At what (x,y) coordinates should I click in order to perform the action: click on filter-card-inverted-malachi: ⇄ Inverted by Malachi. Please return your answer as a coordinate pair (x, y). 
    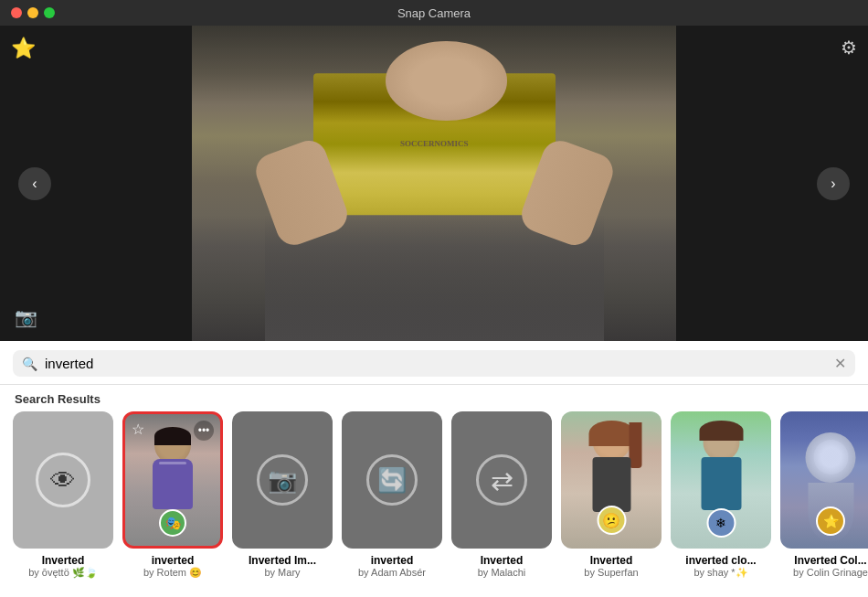
    Looking at the image, I should click on (502, 496).